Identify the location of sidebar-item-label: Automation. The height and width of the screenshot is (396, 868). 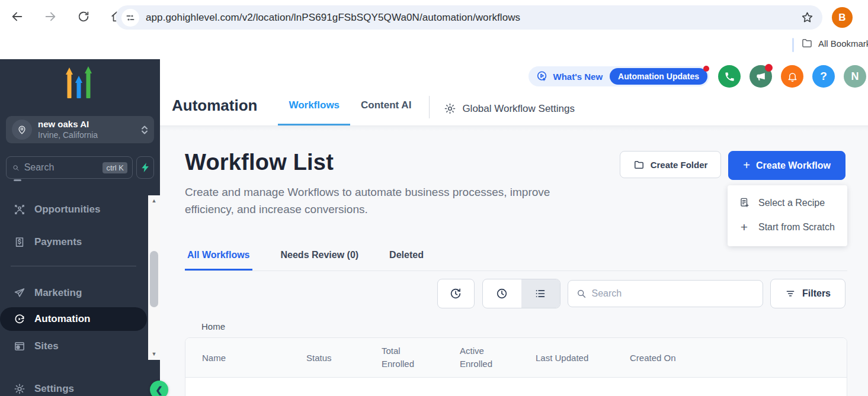
(62, 319).